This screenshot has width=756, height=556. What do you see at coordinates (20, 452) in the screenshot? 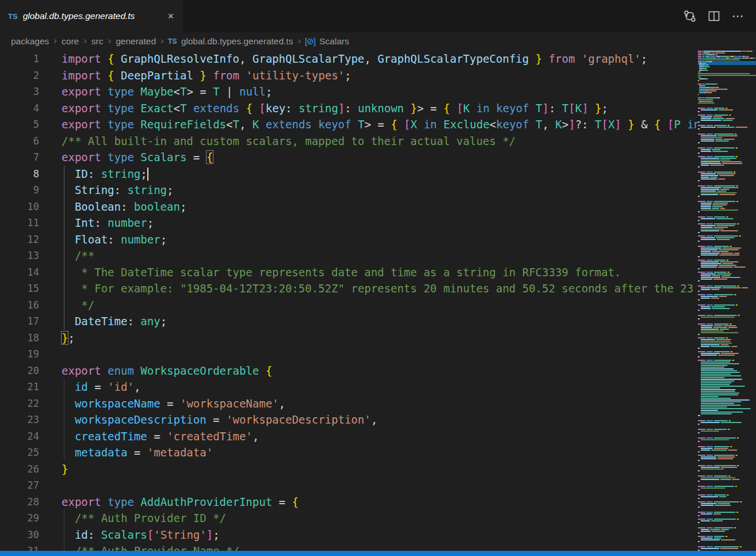
I see `line-number: 25` at bounding box center [20, 452].